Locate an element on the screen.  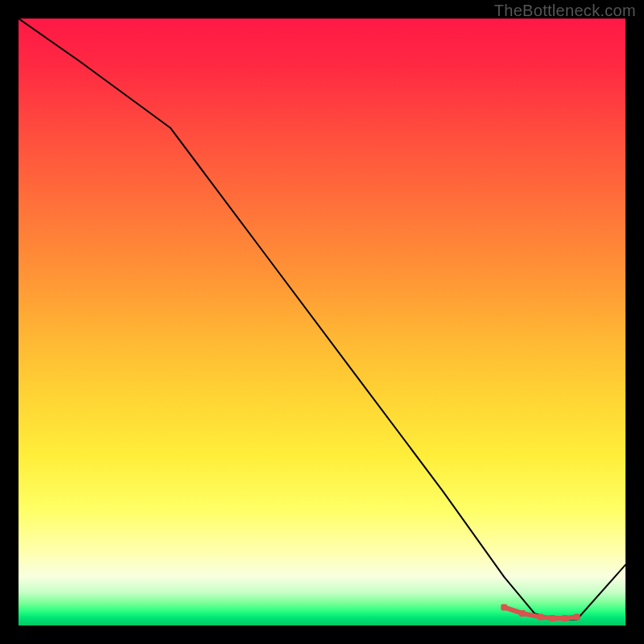
highlight-marker-group is located at coordinates (541, 613).